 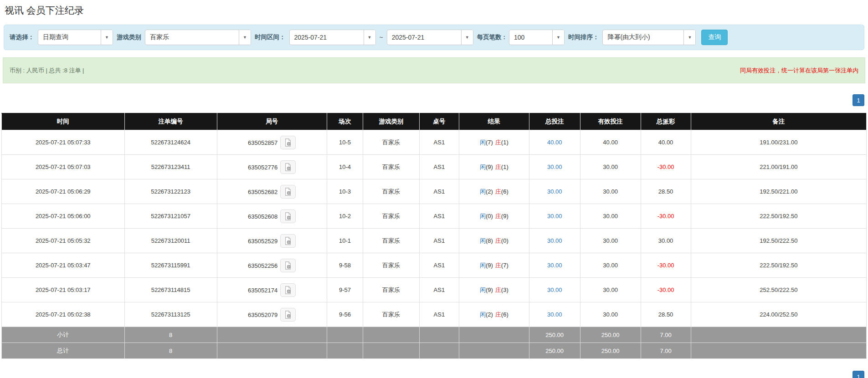 I want to click on cell-time: 2025-07-21 05:02:38, so click(x=63, y=315).